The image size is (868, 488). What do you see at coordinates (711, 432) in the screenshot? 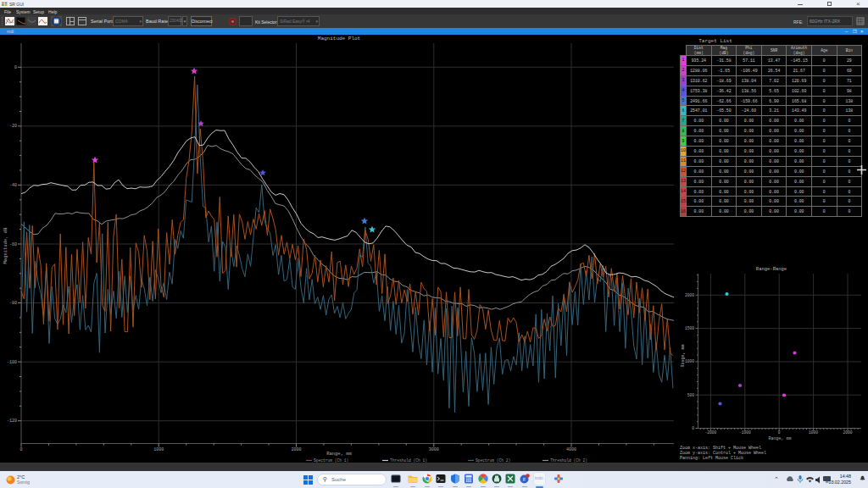
I see `svg-text: -2000` at bounding box center [711, 432].